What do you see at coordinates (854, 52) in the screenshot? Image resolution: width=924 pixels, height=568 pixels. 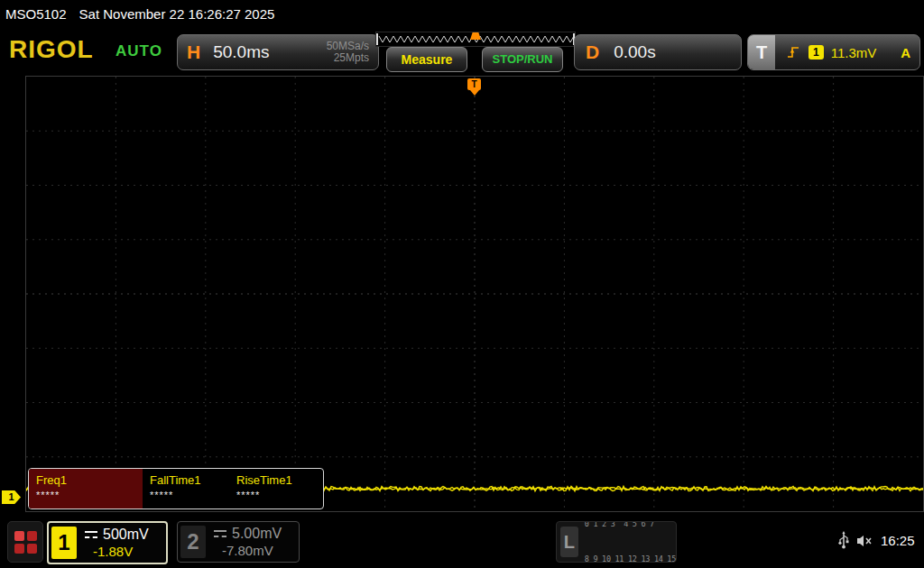 I see `trigger-level-value: 11.3mV` at bounding box center [854, 52].